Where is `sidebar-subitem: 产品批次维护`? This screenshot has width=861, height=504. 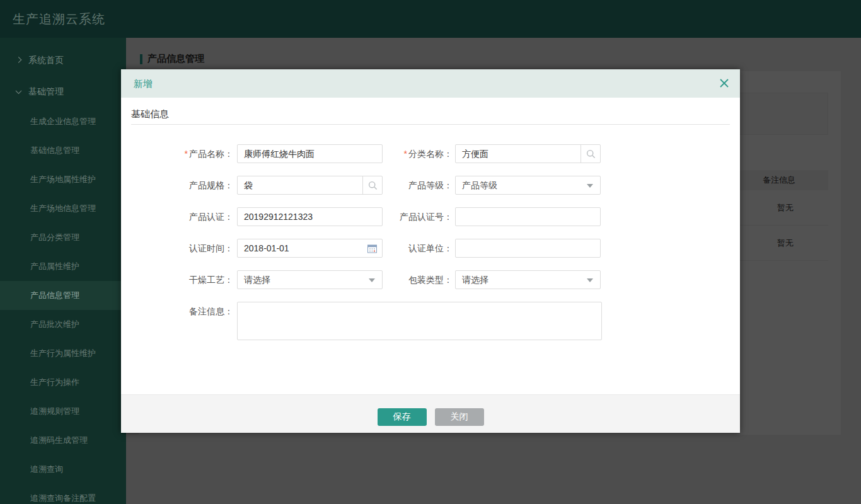 sidebar-subitem: 产品批次维护 is located at coordinates (63, 324).